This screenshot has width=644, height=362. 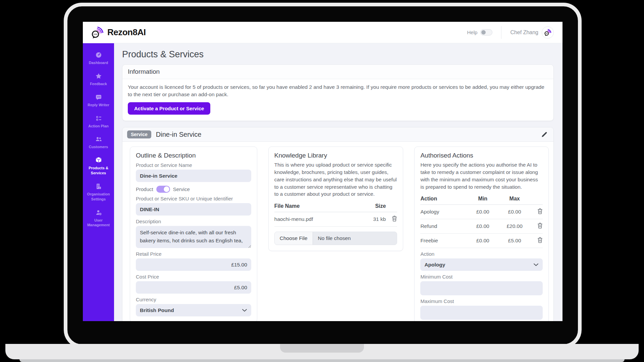 I want to click on file-size-cell: 31 kb, so click(x=372, y=219).